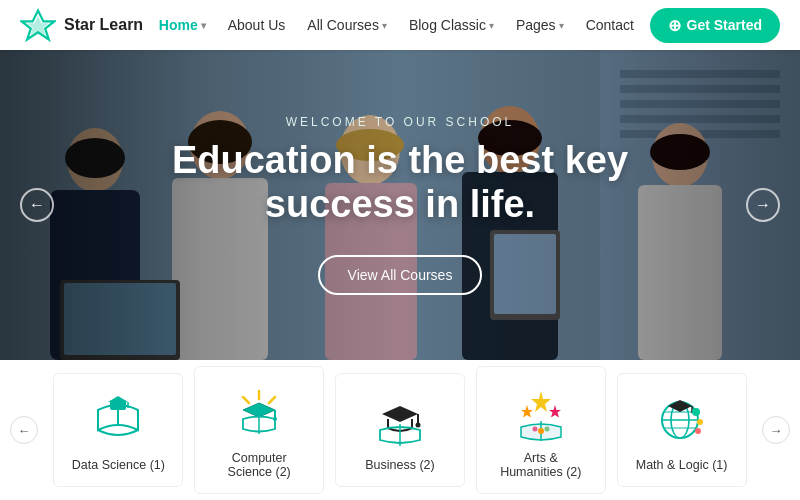 This screenshot has height=500, width=800. I want to click on nav-item-contact: Contact, so click(610, 25).